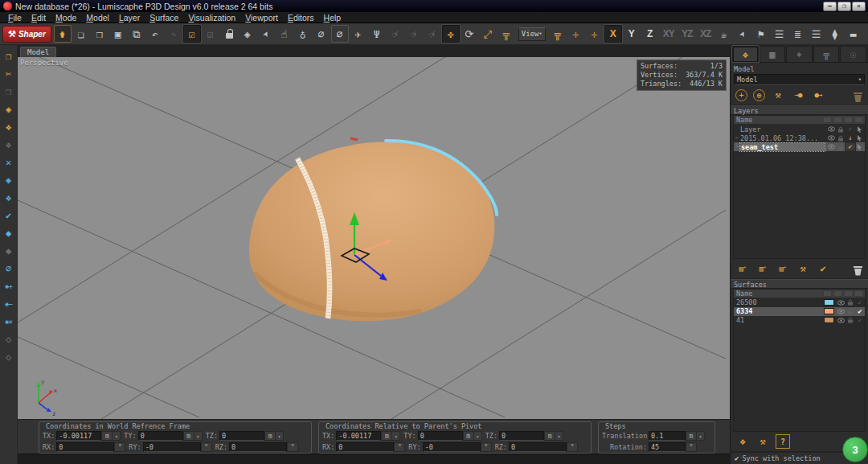  What do you see at coordinates (469, 34) in the screenshot?
I see `rotate-tool-icon: ⟳` at bounding box center [469, 34].